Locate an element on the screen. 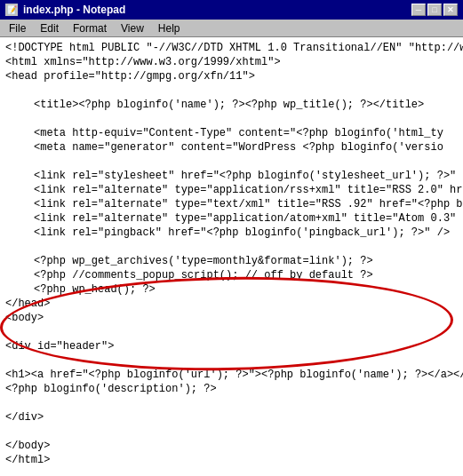 The width and height of the screenshot is (463, 476). menu-edit: Edit is located at coordinates (50, 28).